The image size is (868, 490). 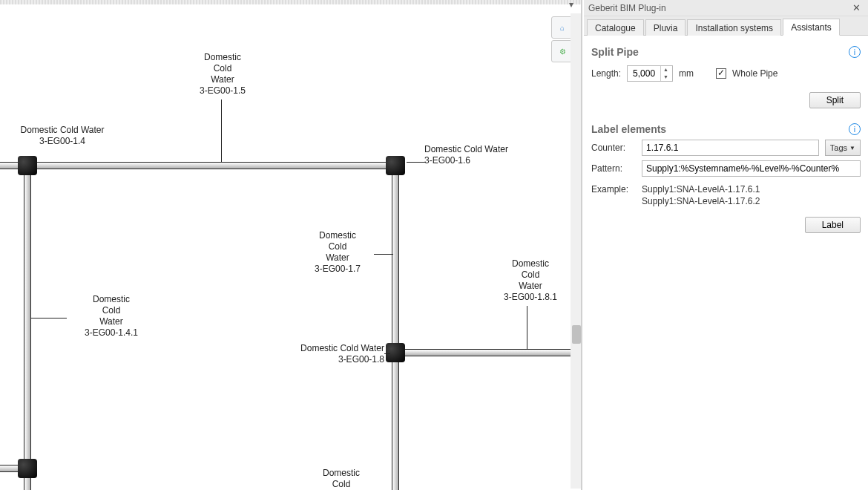 What do you see at coordinates (852, 148) in the screenshot?
I see `chevron-down-icon: ▼` at bounding box center [852, 148].